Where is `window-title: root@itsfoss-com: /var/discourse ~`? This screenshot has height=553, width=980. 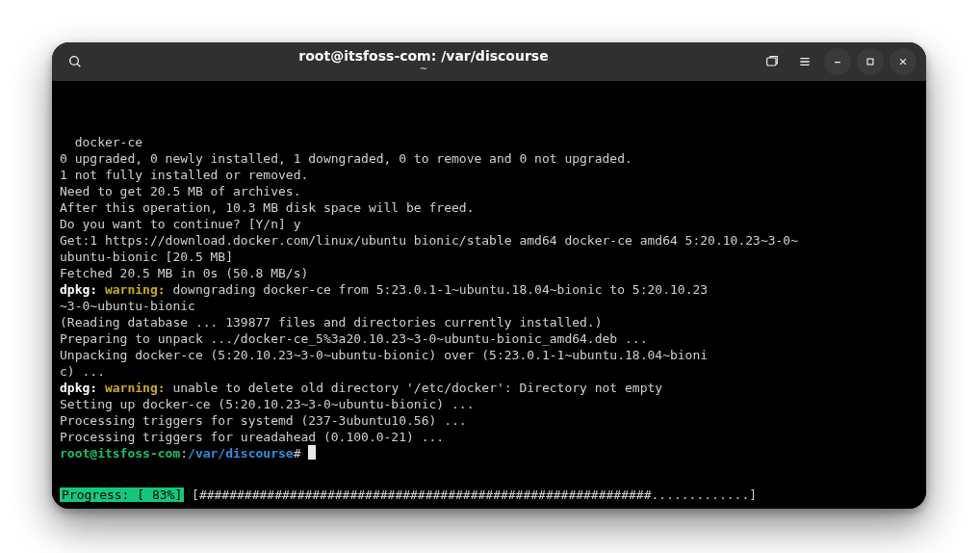 window-title: root@itsfoss-com: /var/discourse ~ is located at coordinates (424, 62).